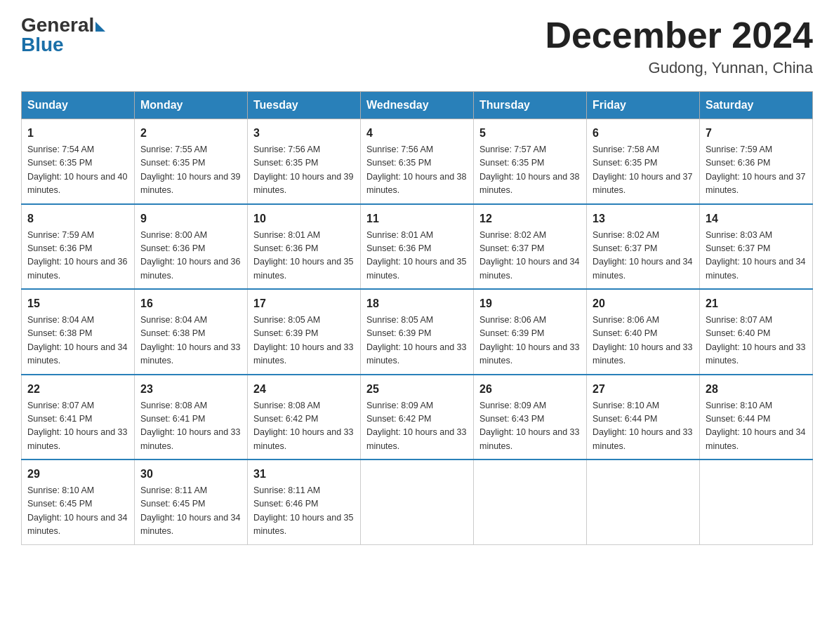  Describe the element at coordinates (417, 389) in the screenshot. I see `day-number: 25` at that location.